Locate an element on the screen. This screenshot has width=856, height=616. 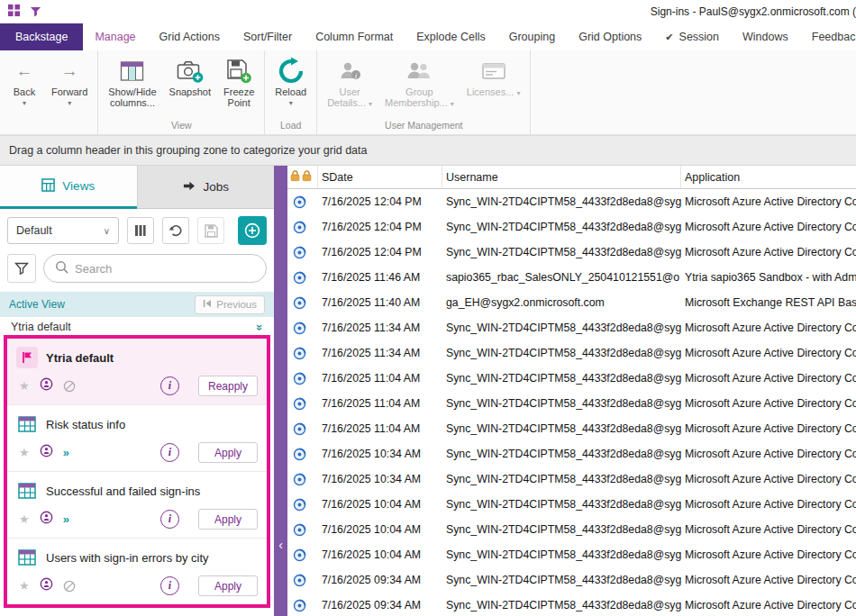
show-hide-columns-button: Show/Hide columns... is located at coordinates (132, 81).